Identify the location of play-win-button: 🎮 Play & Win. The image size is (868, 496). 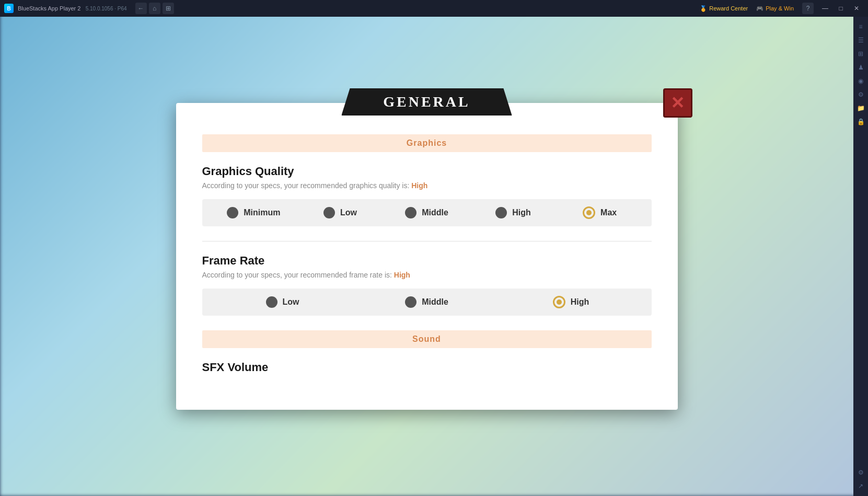
(775, 8).